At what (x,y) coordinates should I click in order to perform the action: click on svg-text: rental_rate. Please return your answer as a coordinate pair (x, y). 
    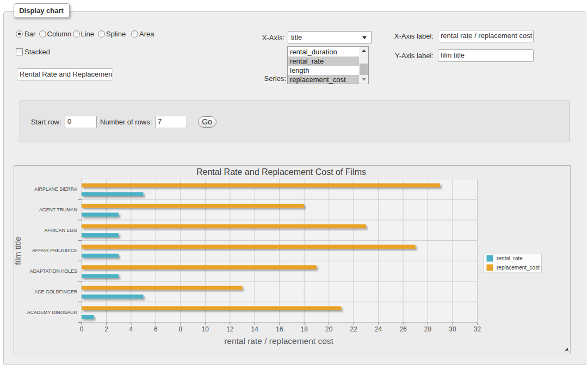
    Looking at the image, I should click on (510, 259).